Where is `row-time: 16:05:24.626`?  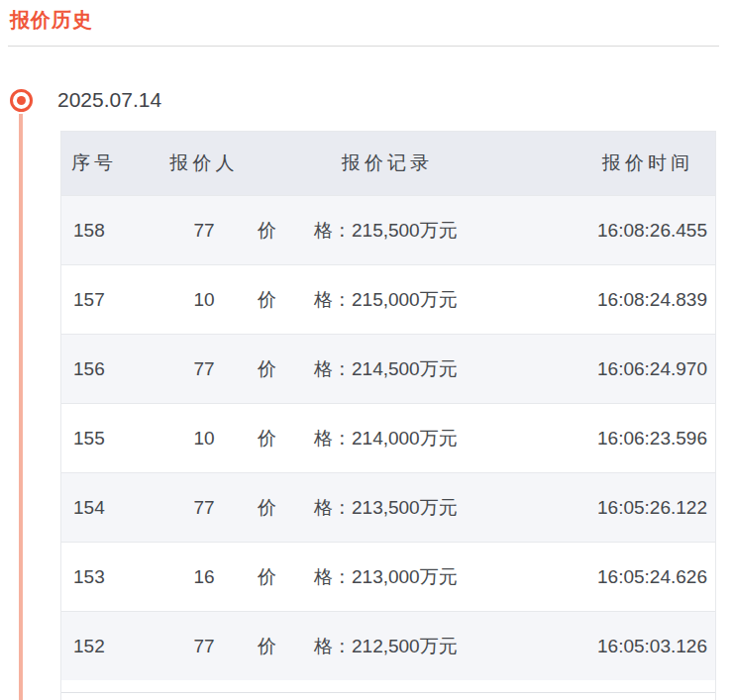 row-time: 16:05:24.626 is located at coordinates (616, 577).